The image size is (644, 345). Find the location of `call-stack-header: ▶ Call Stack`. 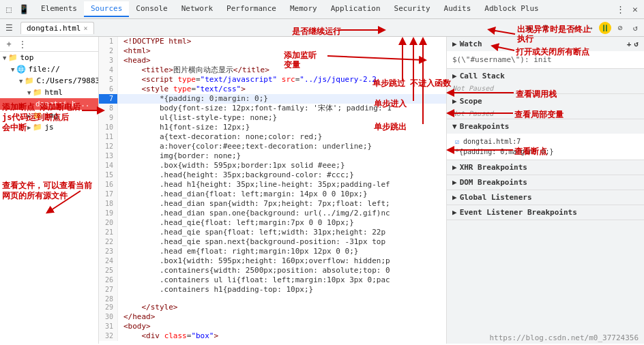

call-stack-header: ▶ Call Stack is located at coordinates (546, 76).